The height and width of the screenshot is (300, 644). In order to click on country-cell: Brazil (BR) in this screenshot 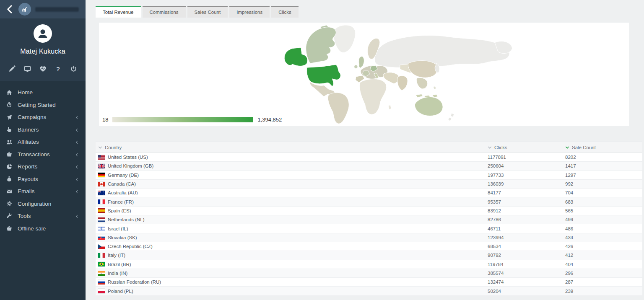, I will do `click(292, 264)`.